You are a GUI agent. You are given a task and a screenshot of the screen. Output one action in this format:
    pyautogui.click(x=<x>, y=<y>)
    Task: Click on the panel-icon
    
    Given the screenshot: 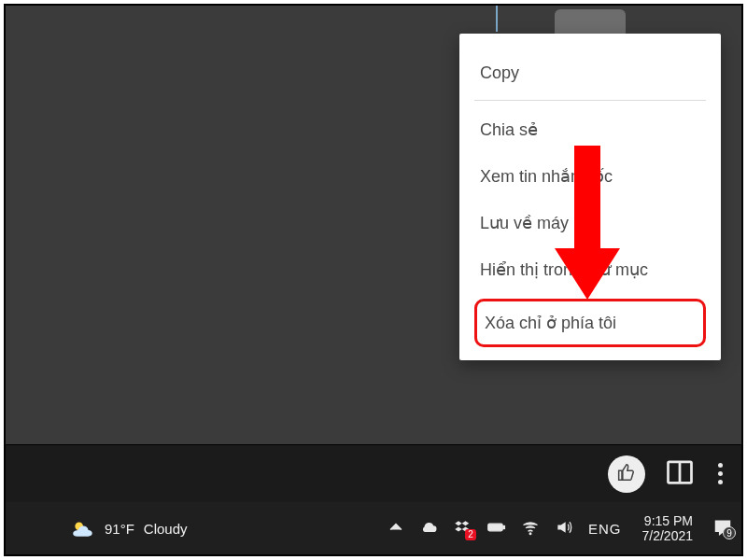 What is the action you would take?
    pyautogui.click(x=680, y=474)
    